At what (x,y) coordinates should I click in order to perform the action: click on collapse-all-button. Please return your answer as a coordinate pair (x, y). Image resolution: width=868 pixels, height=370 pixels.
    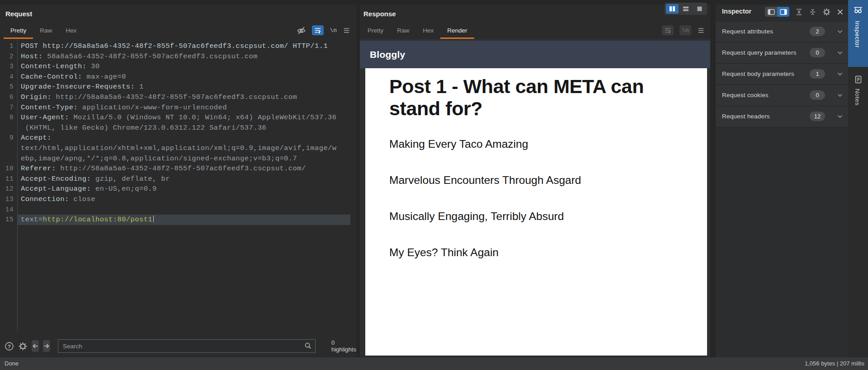
    Looking at the image, I should click on (799, 12).